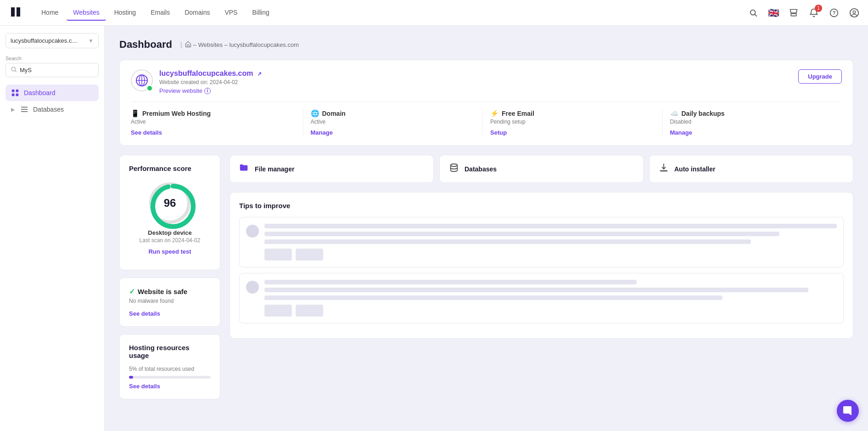 The height and width of the screenshot is (431, 868). Describe the element at coordinates (242, 45) in the screenshot. I see `breadcrumb-path: – Websites – lucysbuffalocupcakes.com` at that location.